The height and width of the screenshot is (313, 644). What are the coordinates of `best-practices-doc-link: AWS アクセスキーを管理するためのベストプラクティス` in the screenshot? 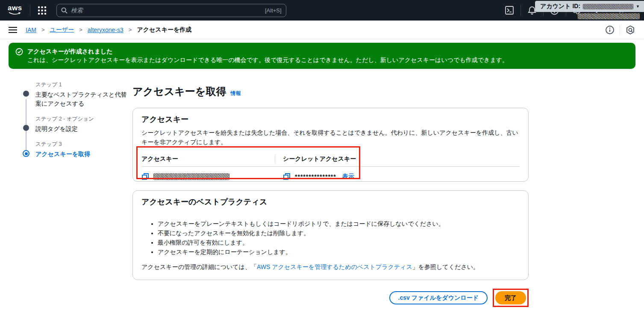 It's located at (335, 267).